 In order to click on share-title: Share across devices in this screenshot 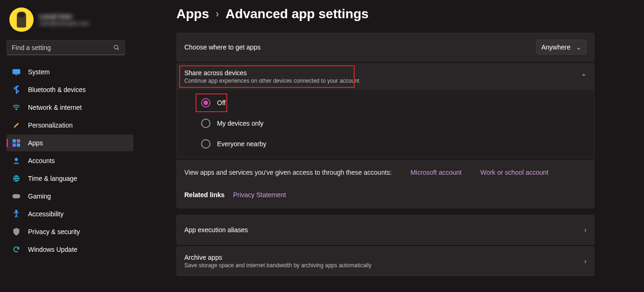, I will do `click(272, 73)`.